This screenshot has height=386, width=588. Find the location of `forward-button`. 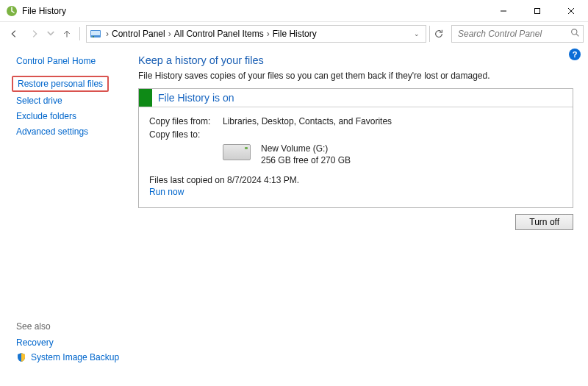

forward-button is located at coordinates (35, 34).